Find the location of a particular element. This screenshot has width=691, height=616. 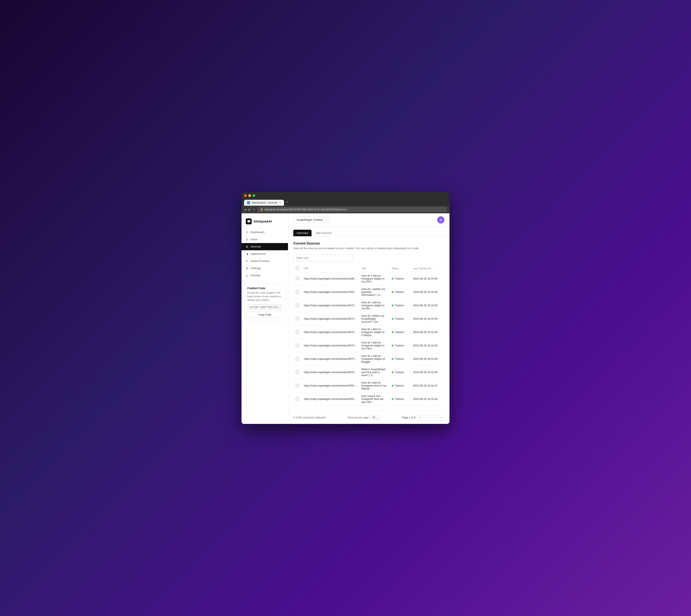

sidebar-logo: 💬 SiteSpeakAI is located at coordinates (265, 223).